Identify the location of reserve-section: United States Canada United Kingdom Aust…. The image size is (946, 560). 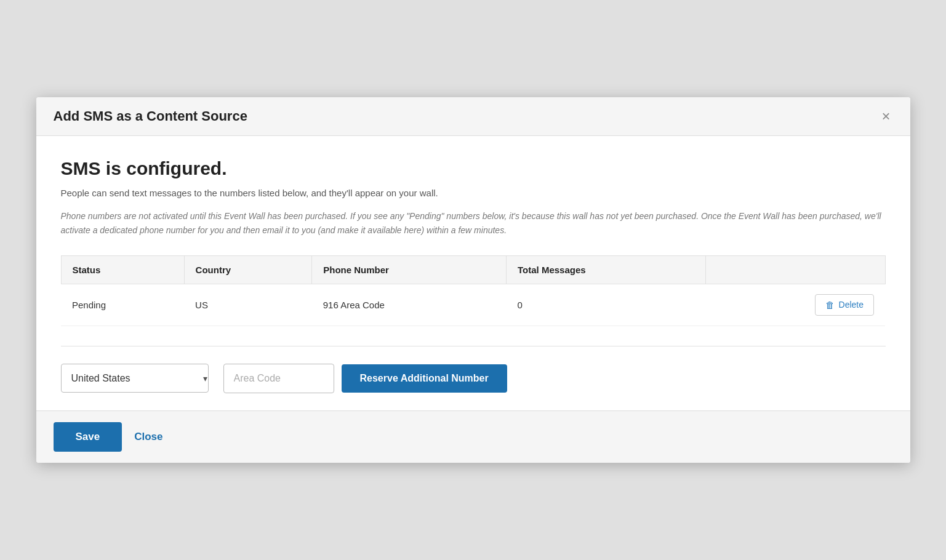
(473, 369).